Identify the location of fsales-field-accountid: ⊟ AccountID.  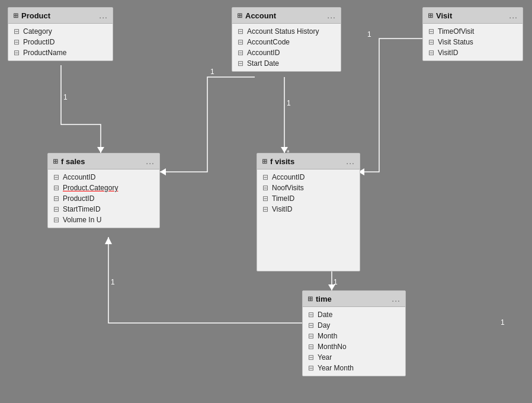
(104, 177).